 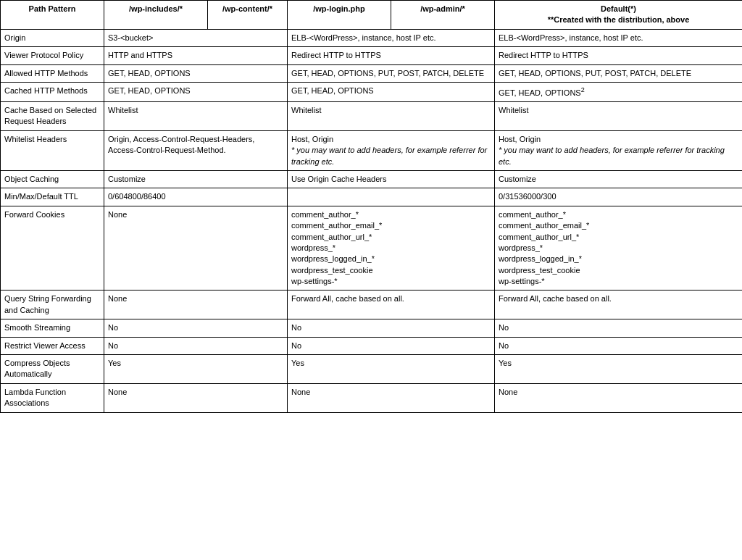 What do you see at coordinates (52, 91) in the screenshot?
I see `row-label: Cached HTTP Methods` at bounding box center [52, 91].